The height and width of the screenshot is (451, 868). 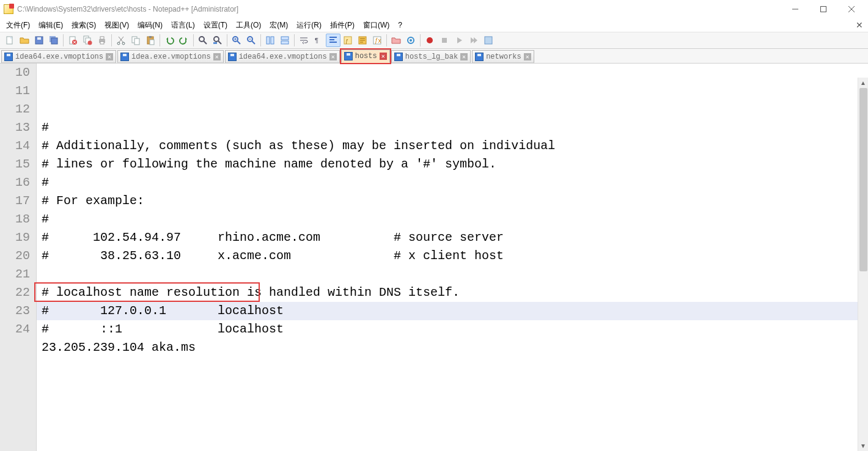 What do you see at coordinates (504, 57) in the screenshot?
I see `tab-label: networks` at bounding box center [504, 57].